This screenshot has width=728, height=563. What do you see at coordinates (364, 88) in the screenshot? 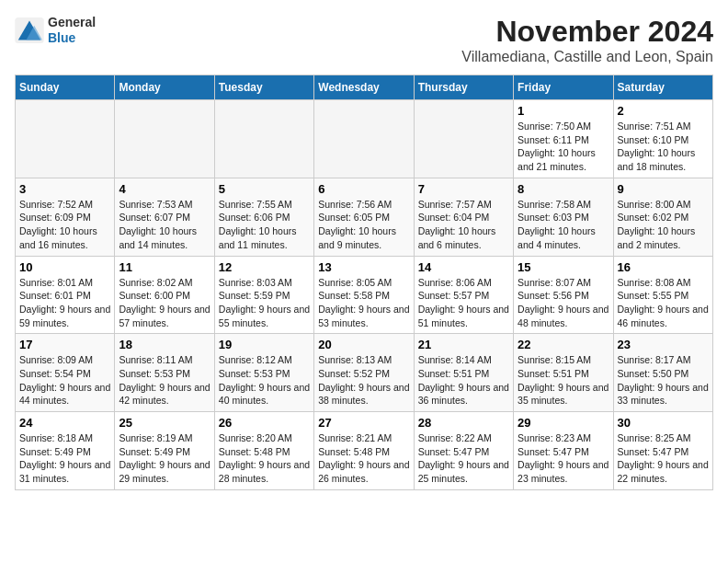
I see `weekday-header-wednesday: Wednesday` at bounding box center [364, 88].